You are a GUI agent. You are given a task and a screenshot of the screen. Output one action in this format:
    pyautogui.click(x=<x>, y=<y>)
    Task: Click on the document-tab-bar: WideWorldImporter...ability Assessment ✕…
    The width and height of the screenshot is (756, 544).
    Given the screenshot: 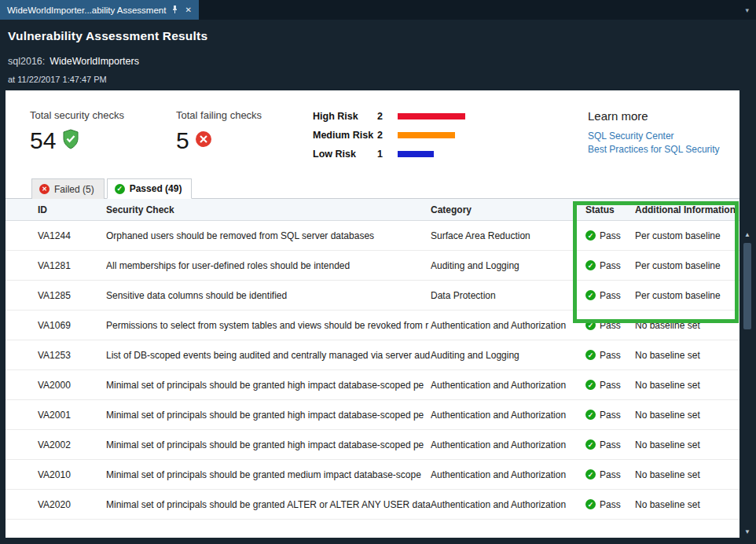 What is the action you would take?
    pyautogui.click(x=378, y=9)
    